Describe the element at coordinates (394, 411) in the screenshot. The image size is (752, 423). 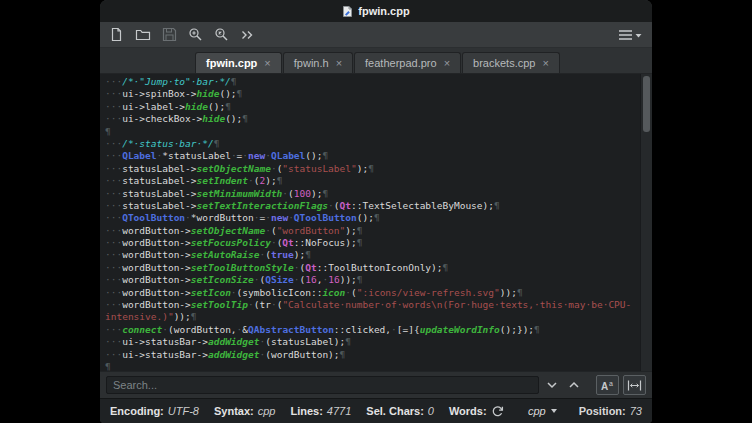
I see `status-label: Sel. Chars:` at that location.